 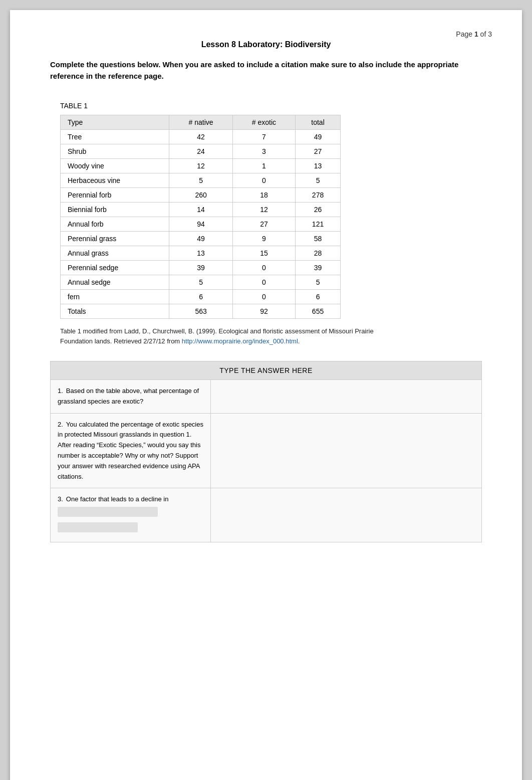 What do you see at coordinates (200, 151) in the screenshot?
I see `table-row: Shrub24327` at bounding box center [200, 151].